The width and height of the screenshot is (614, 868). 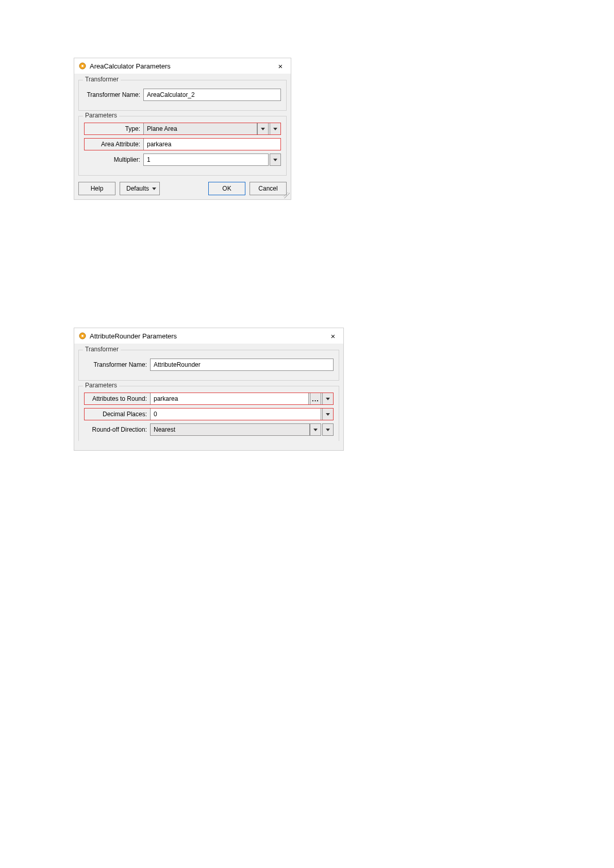 What do you see at coordinates (263, 129) in the screenshot?
I see `type-dropdown-button` at bounding box center [263, 129].